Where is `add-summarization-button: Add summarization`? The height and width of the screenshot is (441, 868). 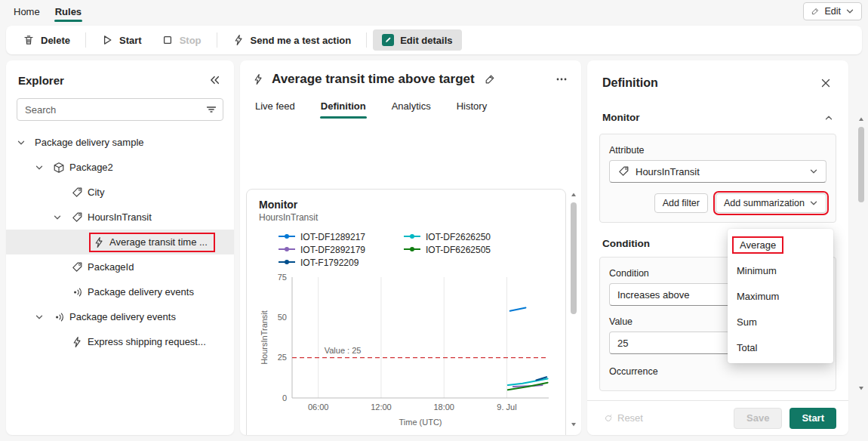
add-summarization-button: Add summarization is located at coordinates (771, 203).